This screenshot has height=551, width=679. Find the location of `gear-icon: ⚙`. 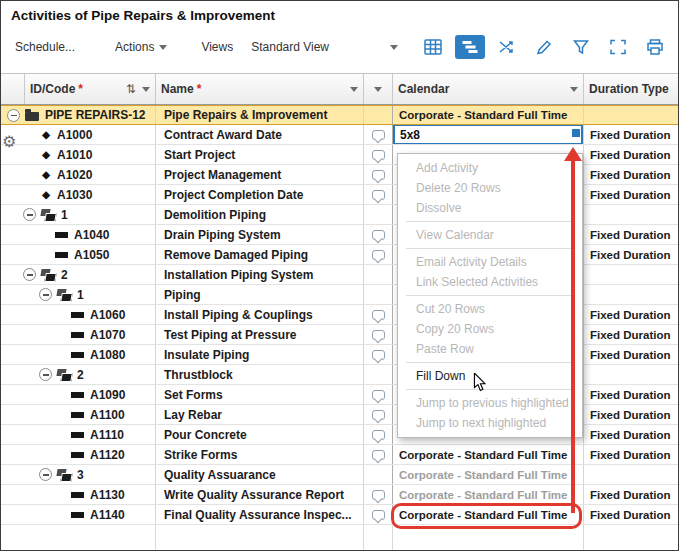

gear-icon: ⚙ is located at coordinates (9, 142).